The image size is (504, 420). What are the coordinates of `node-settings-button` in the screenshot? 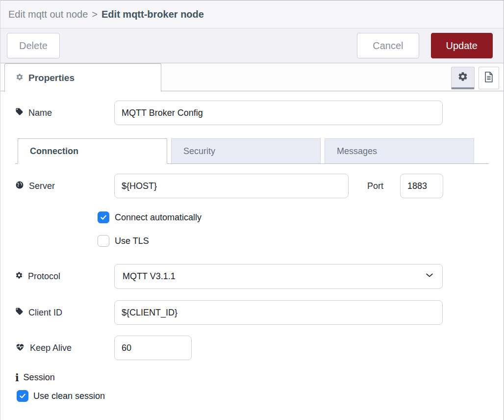 It's located at (463, 78).